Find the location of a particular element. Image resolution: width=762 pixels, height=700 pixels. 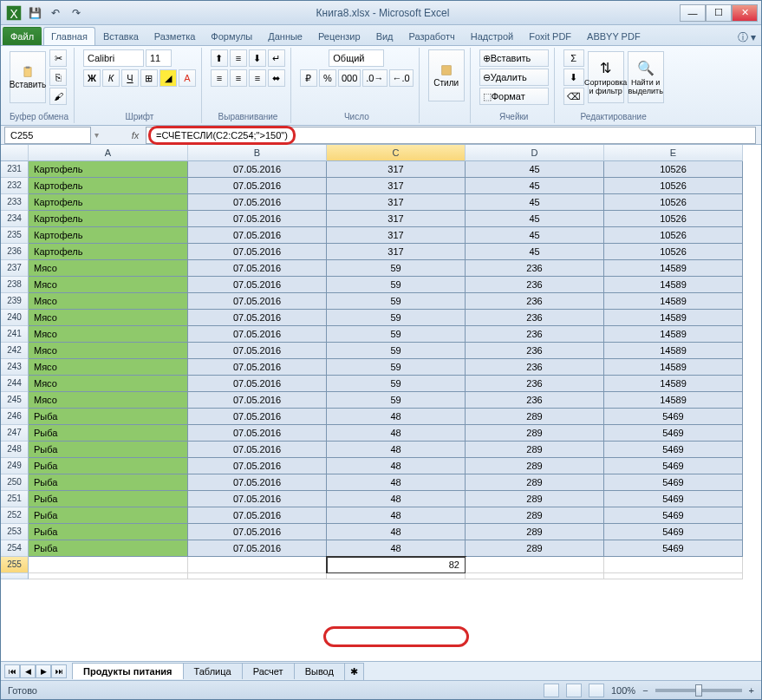

sort-filter-button: ⇅ Сортировка и фильтр is located at coordinates (606, 77).